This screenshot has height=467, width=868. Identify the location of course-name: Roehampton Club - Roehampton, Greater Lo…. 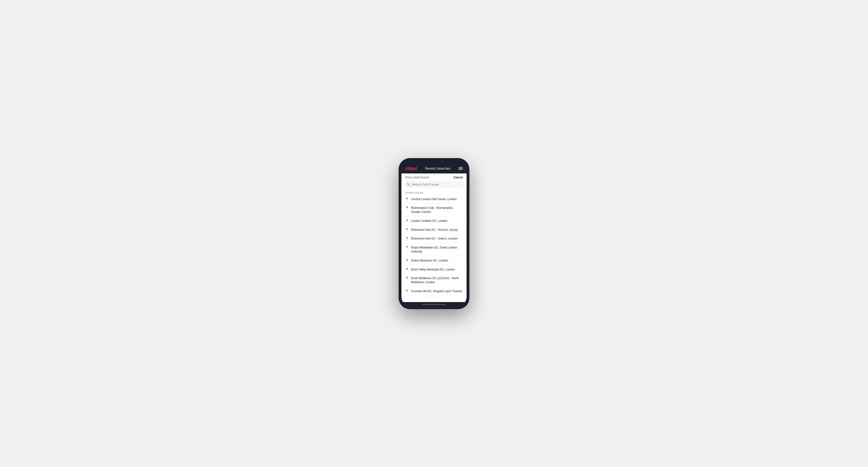
(437, 210).